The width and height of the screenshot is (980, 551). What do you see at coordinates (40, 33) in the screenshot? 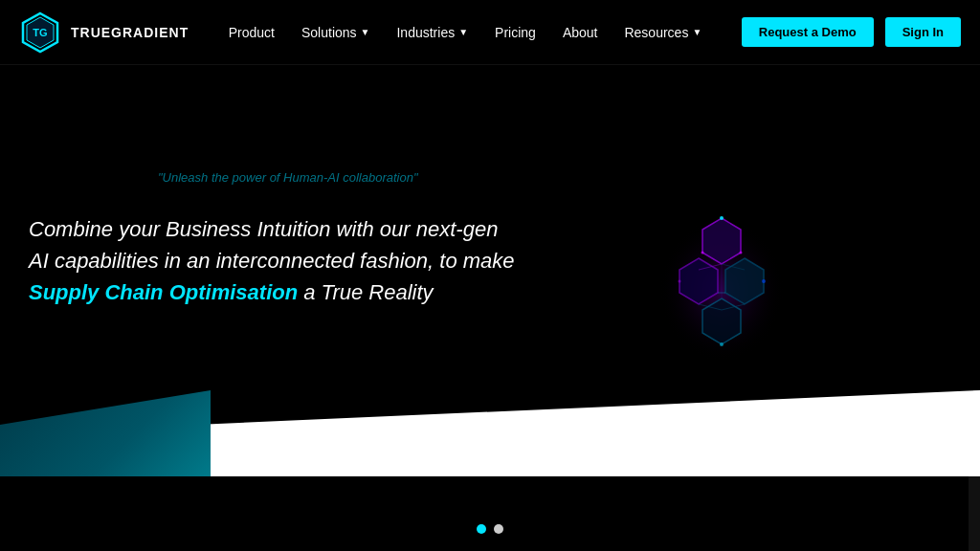
I see `logo-icon: TG` at bounding box center [40, 33].